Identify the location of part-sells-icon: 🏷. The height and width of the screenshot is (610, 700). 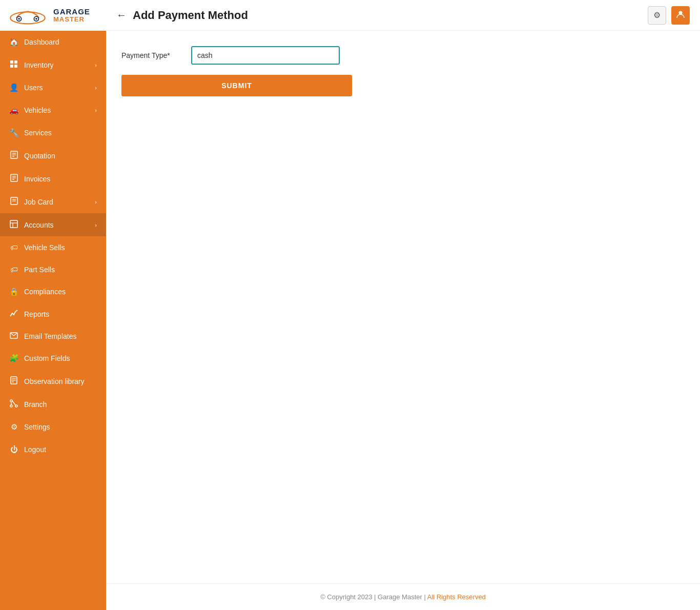
(14, 270).